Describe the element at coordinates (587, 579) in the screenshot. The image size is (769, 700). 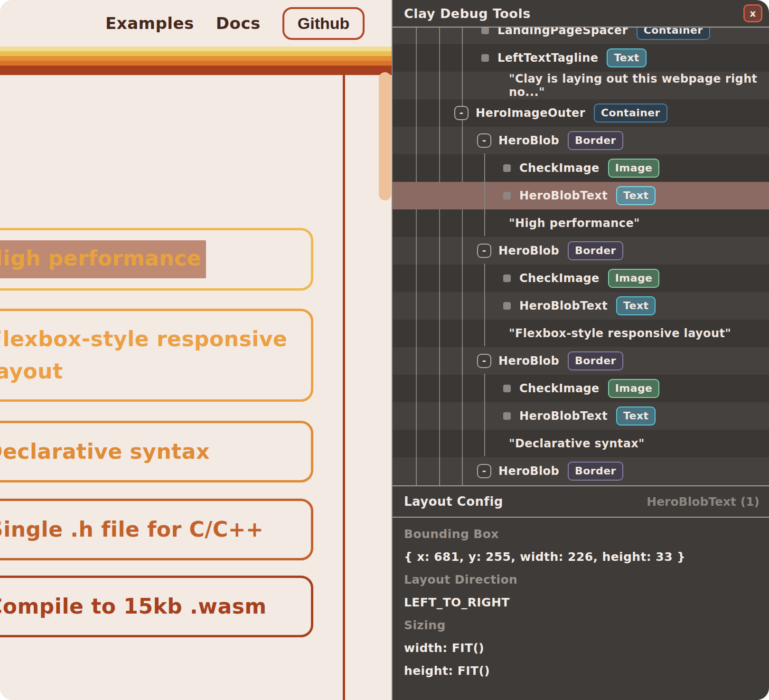
I see `config-line: Layout Direction` at that location.